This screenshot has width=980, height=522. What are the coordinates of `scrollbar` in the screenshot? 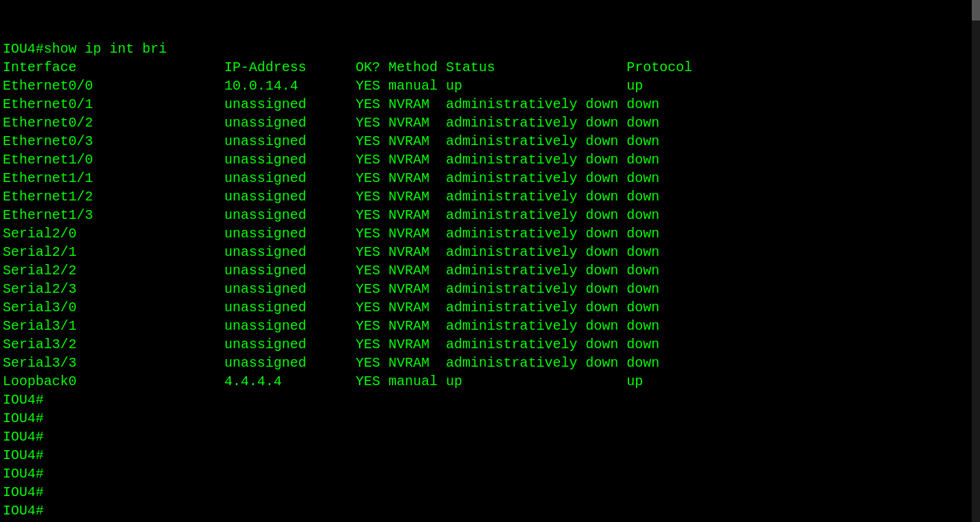 It's located at (976, 261).